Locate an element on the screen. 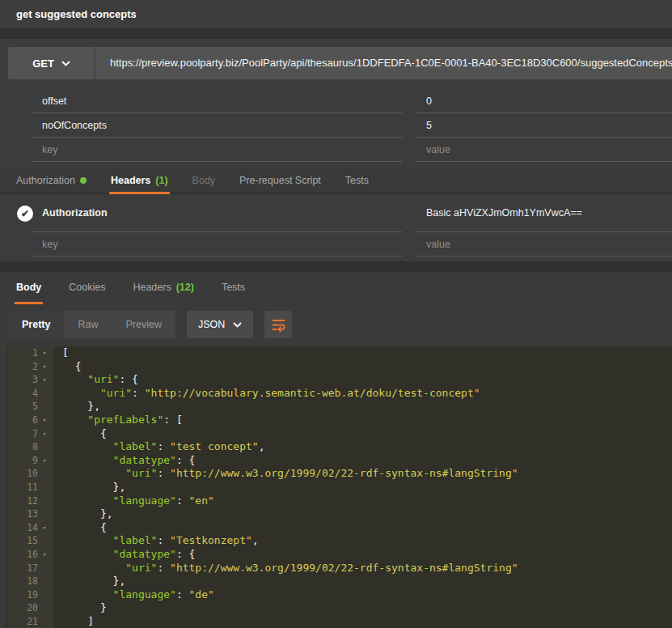  header-value-field: value is located at coordinates (544, 244).